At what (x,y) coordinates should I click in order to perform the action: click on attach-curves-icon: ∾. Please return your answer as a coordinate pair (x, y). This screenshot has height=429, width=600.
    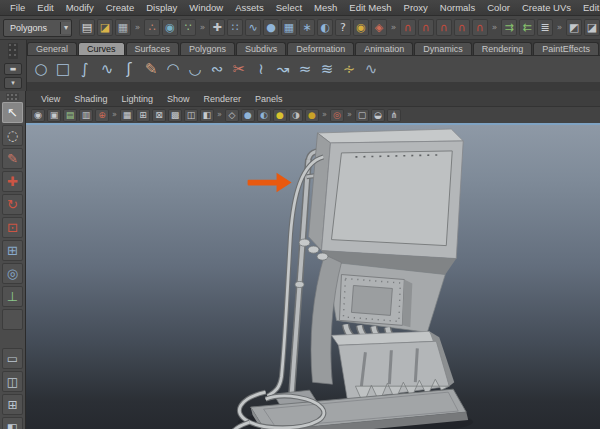
    Looking at the image, I should click on (217, 69).